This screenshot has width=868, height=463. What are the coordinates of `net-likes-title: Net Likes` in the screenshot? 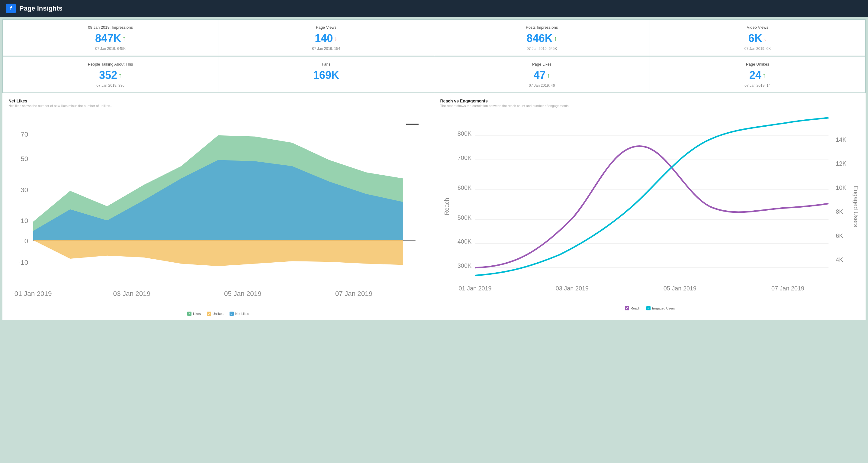 It's located at (218, 101).